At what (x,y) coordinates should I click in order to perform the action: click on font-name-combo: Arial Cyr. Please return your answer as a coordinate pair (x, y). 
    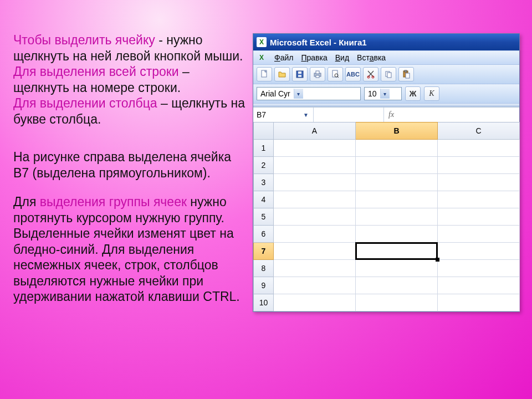
    Looking at the image, I should click on (309, 94).